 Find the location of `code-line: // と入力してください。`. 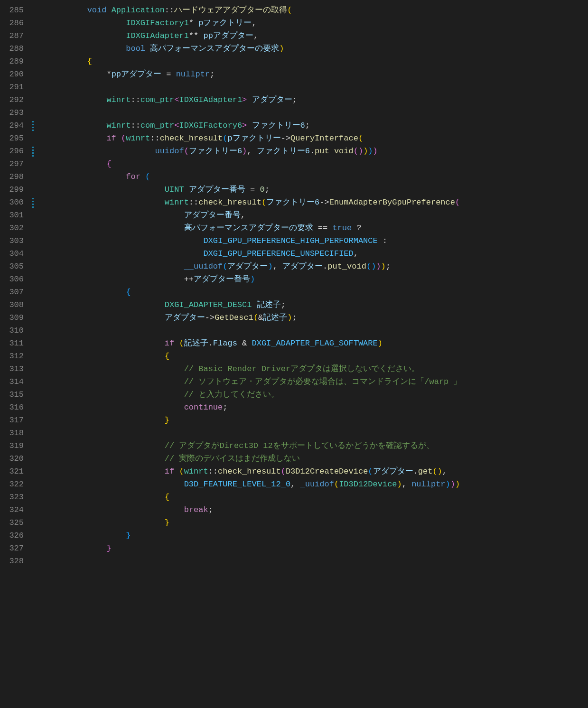

code-line: // と入力してください。 is located at coordinates (255, 395).